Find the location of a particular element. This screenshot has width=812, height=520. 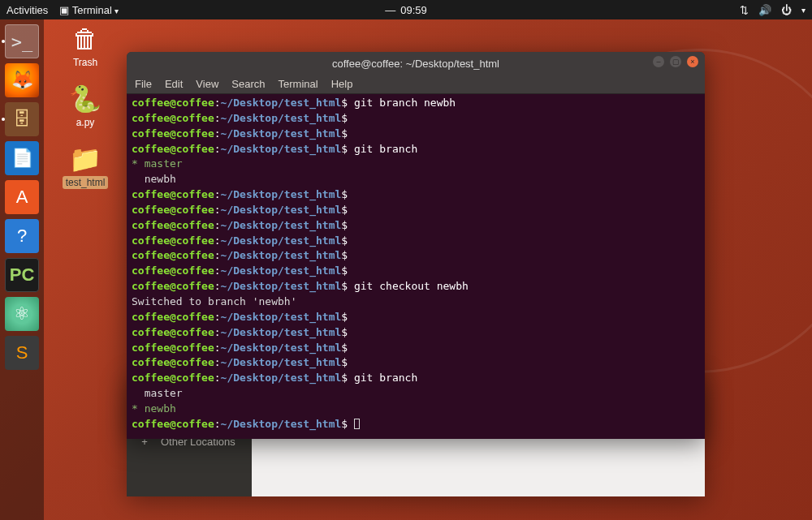

test_html-icon: 📁 is located at coordinates (85, 159).